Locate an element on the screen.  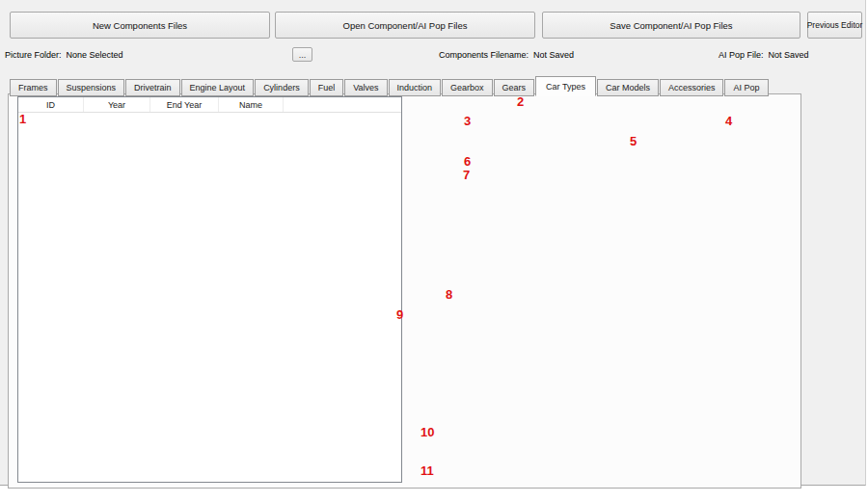
tab-valves: Valves is located at coordinates (366, 88).